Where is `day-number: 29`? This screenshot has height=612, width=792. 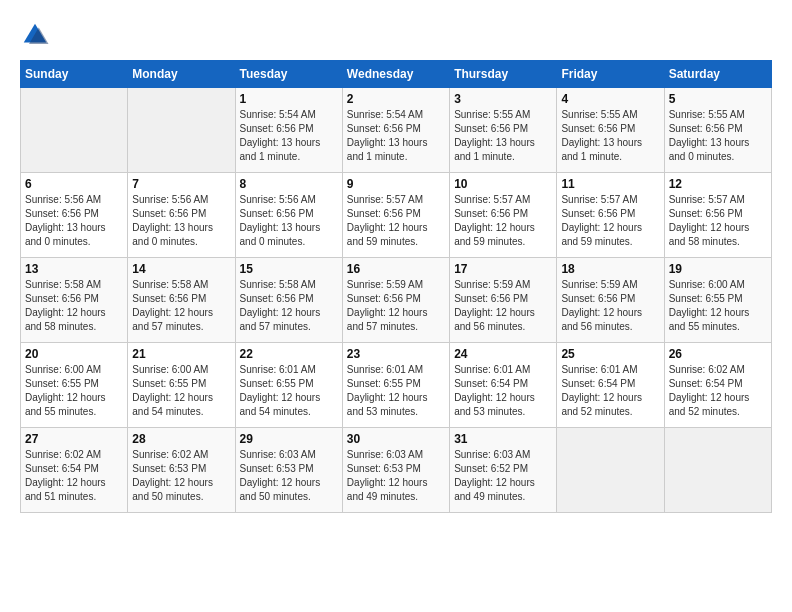 day-number: 29 is located at coordinates (289, 439).